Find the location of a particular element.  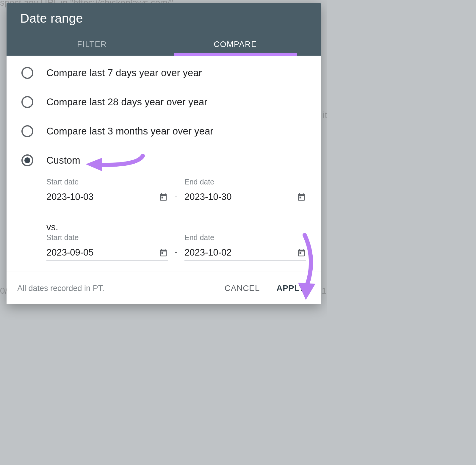

date-row-compare: Start date - End date is located at coordinates (176, 247).